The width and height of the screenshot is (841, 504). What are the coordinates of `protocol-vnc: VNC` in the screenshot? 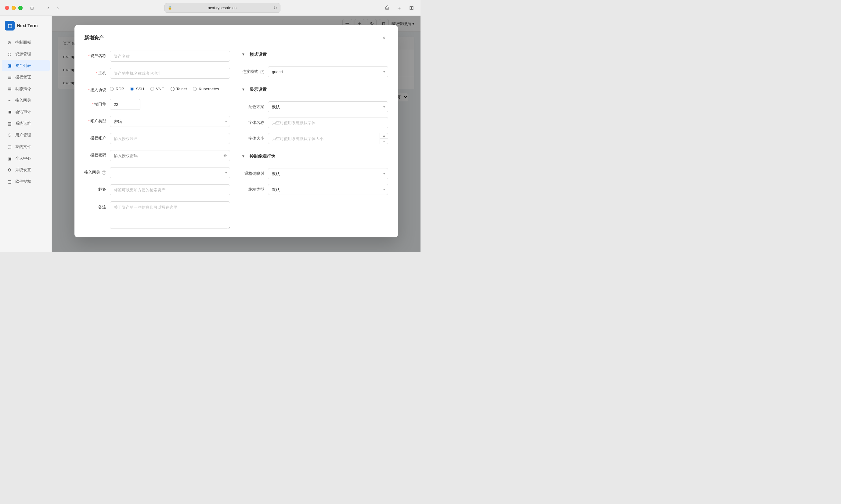 It's located at (157, 89).